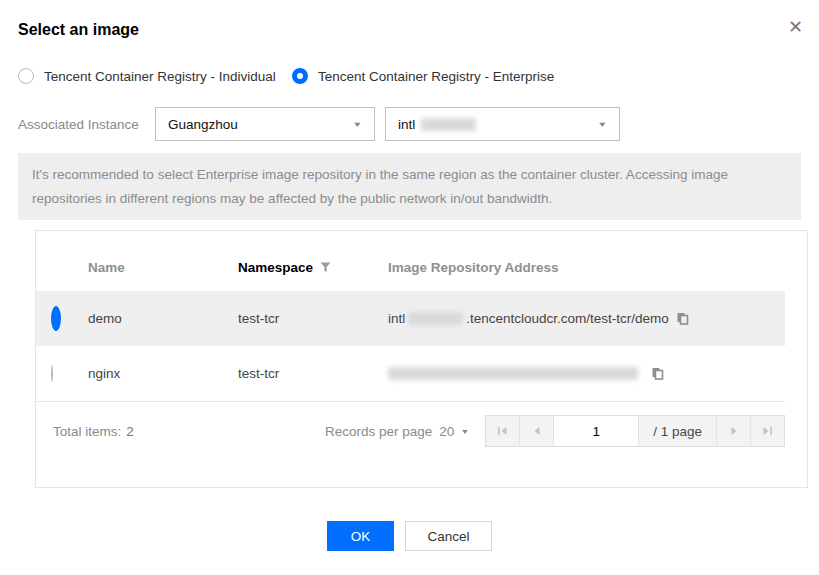 This screenshot has width=819, height=575. What do you see at coordinates (678, 431) in the screenshot?
I see `page-count-label: / 1 page` at bounding box center [678, 431].